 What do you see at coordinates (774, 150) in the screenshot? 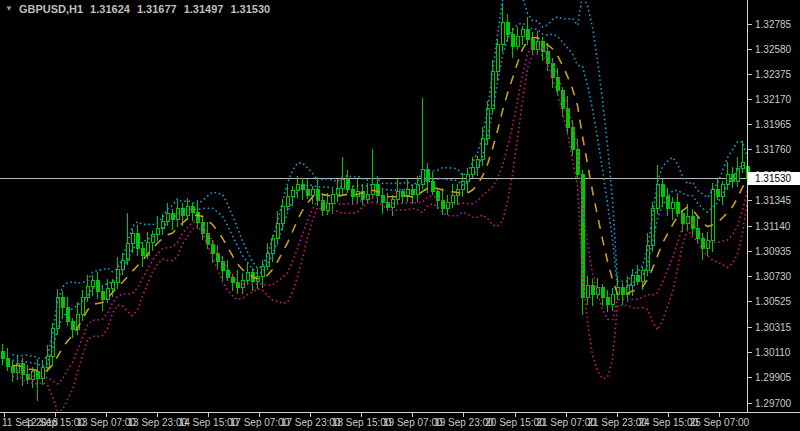
I see `price-tick-label: 1.31760` at bounding box center [774, 150].